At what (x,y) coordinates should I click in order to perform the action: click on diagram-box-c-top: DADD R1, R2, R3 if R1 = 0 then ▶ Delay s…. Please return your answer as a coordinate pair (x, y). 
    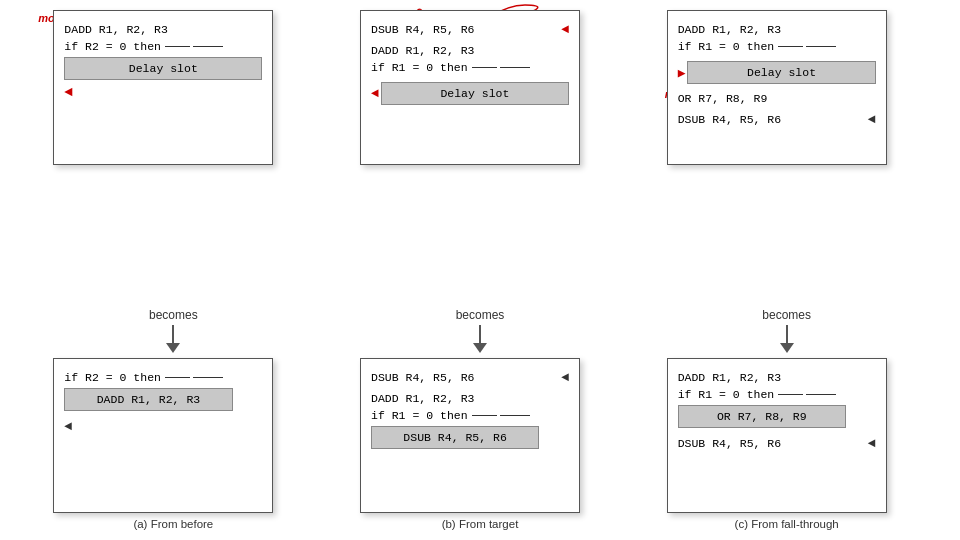
    Looking at the image, I should click on (777, 88).